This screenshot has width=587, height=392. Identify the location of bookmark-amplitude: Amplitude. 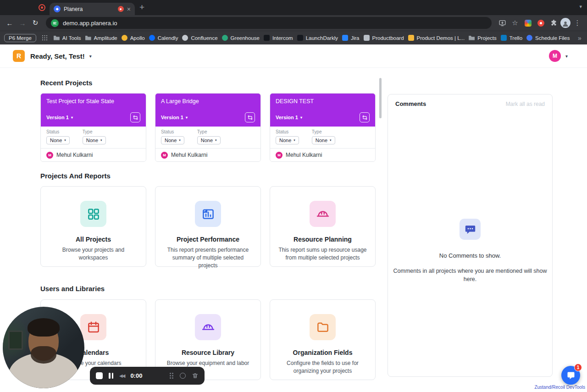
(101, 38).